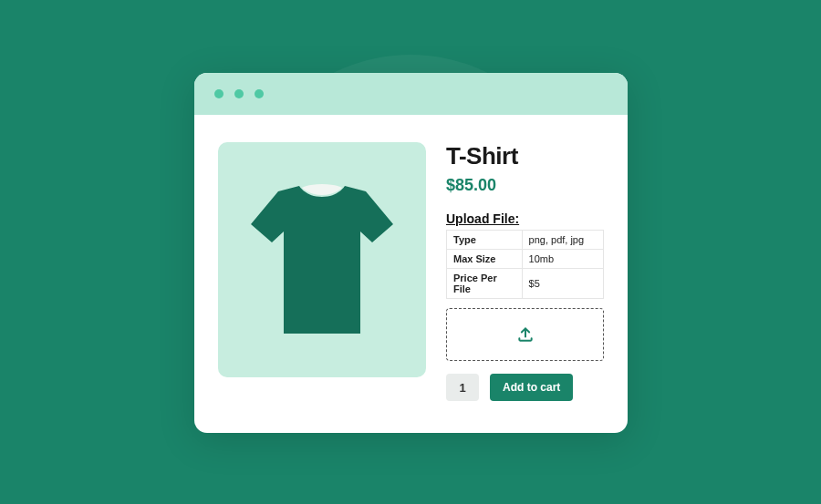  I want to click on cart-actions: Add to cart, so click(525, 387).